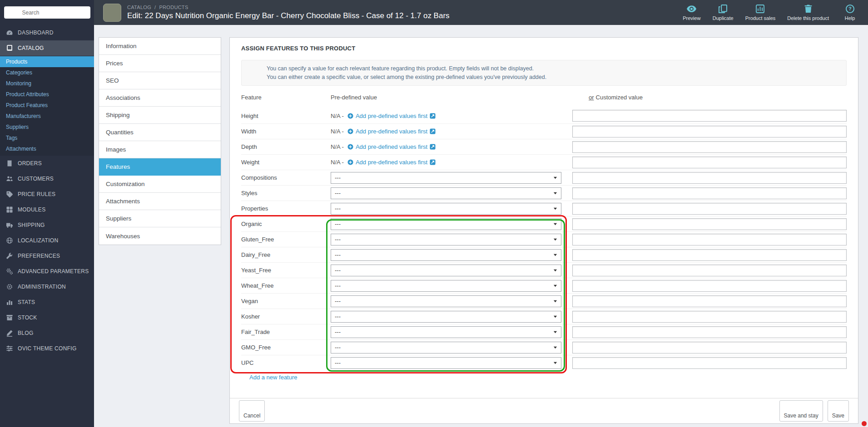 The height and width of the screenshot is (427, 868). Describe the element at coordinates (160, 236) in the screenshot. I see `tab-warehouses: Warehouses` at that location.